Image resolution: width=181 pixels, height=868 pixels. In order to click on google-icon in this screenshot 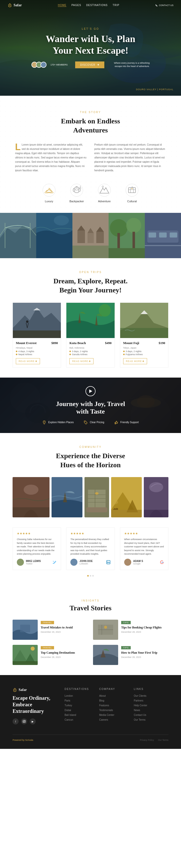, I will do `click(162, 562)`.